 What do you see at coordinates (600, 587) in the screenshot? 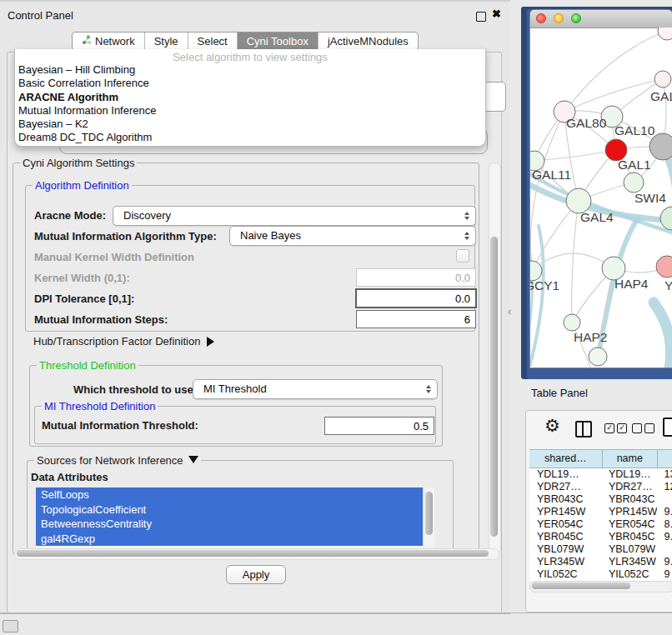
I see `table-horizontal-scrollbar` at bounding box center [600, 587].